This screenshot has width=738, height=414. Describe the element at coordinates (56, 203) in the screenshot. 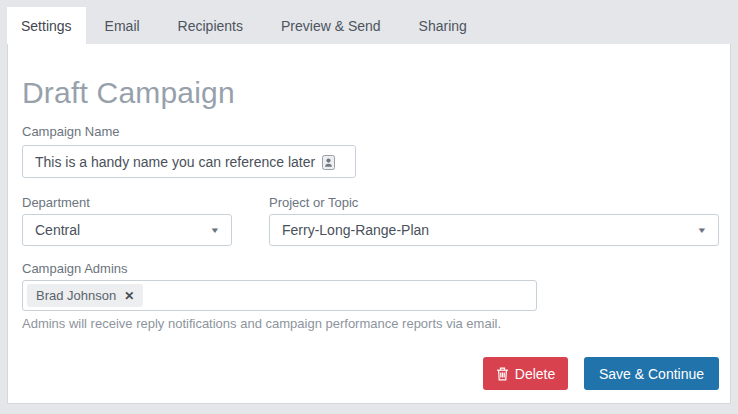

I see `department-label: Department` at that location.